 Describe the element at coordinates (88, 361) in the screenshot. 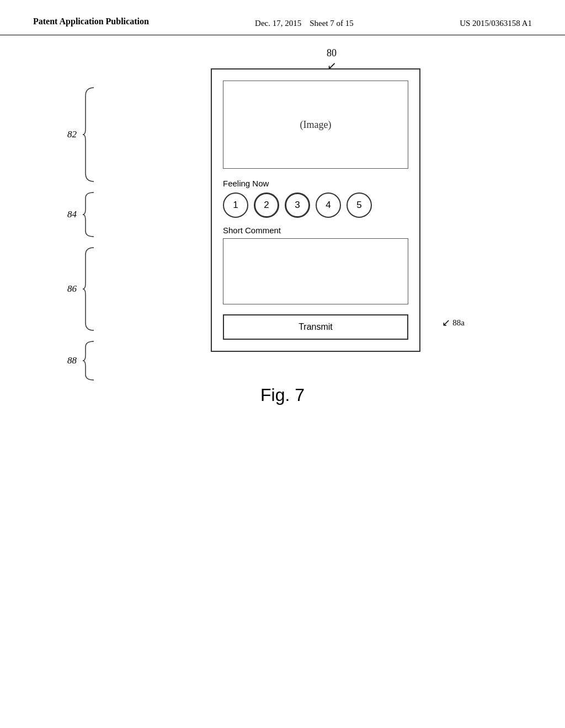

I see `brace-88-icon` at that location.